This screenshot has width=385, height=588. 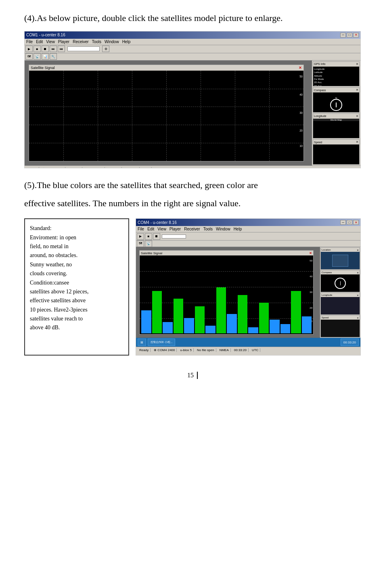 What do you see at coordinates (64, 42) in the screenshot?
I see `menu-player: Player` at bounding box center [64, 42].